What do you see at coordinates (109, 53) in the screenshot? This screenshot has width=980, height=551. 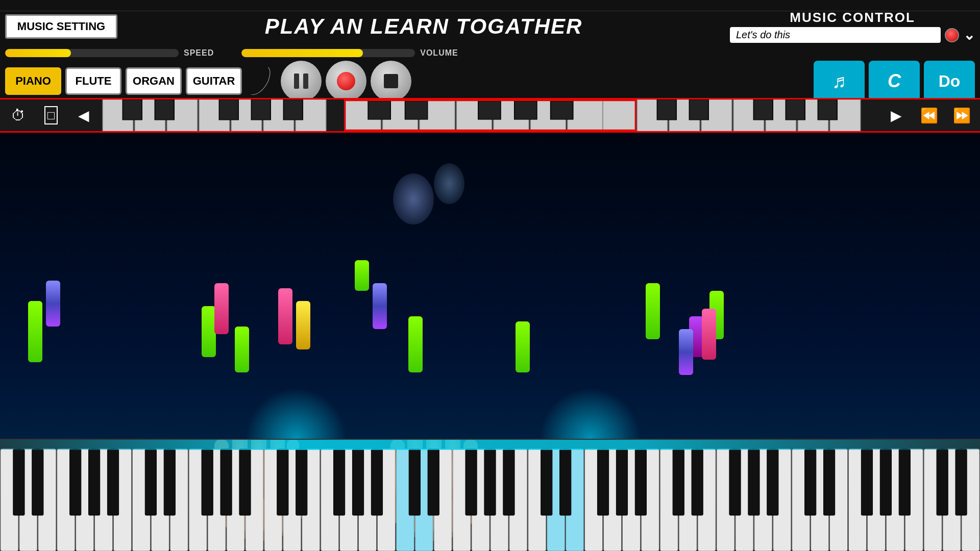 I see `speed-slider-container: SPEED` at bounding box center [109, 53].